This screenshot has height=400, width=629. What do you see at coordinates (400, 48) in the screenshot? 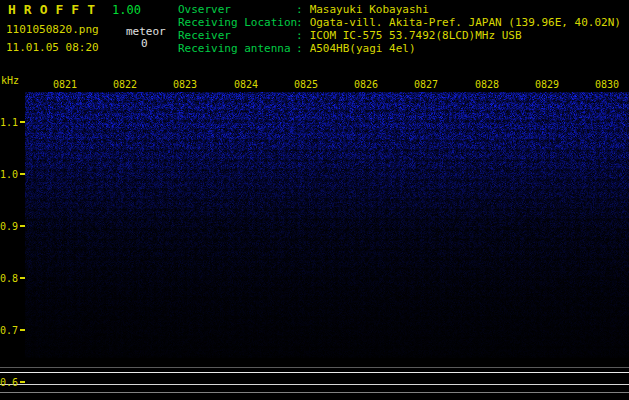
I see `info-row-antenna: Receiving antenna:A504HB(yagi 4el)` at bounding box center [400, 48].